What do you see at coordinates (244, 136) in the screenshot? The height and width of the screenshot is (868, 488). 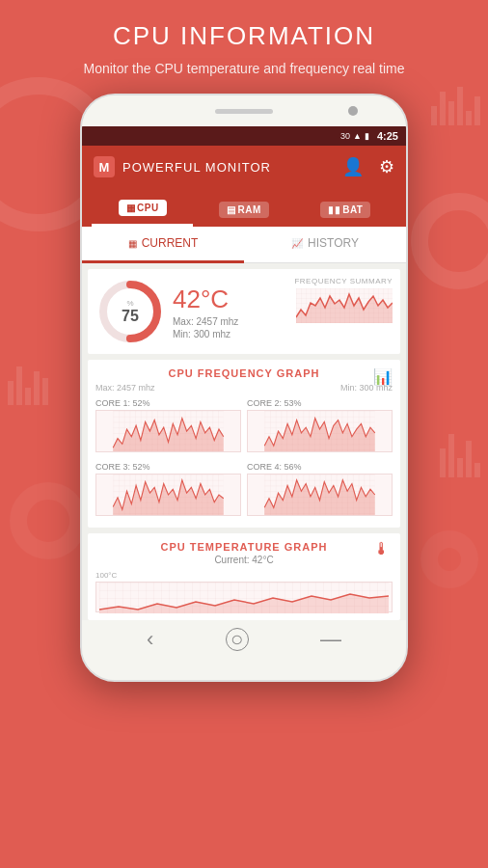 I see `status-bar: 30 ▲ ▮ 4:25` at bounding box center [244, 136].